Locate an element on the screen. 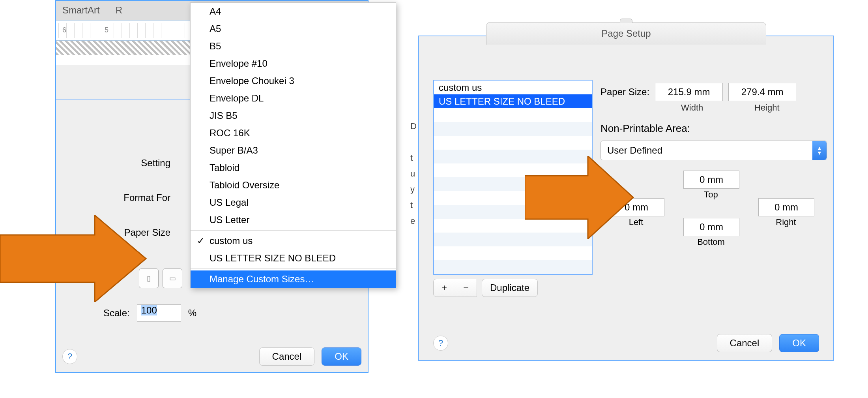  paper-width-sublabel: Width is located at coordinates (692, 108).